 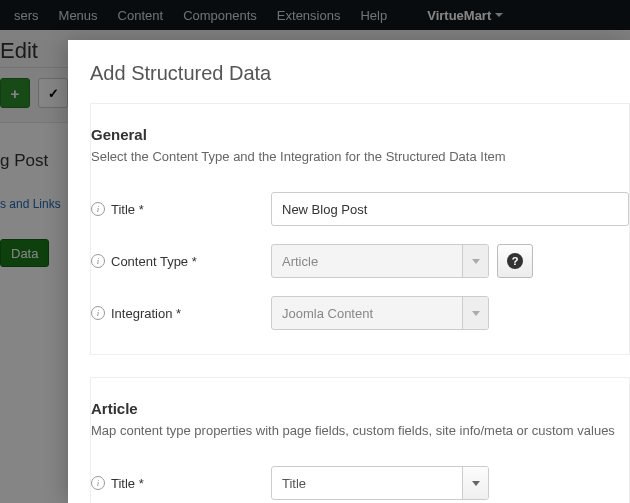 What do you see at coordinates (380, 483) in the screenshot?
I see `article-title-select: Title` at bounding box center [380, 483].